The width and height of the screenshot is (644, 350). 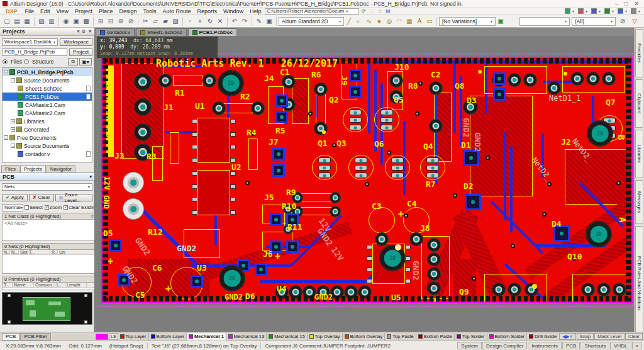 I want to click on pcb-silkscreen-label: Q8, so click(x=460, y=86).